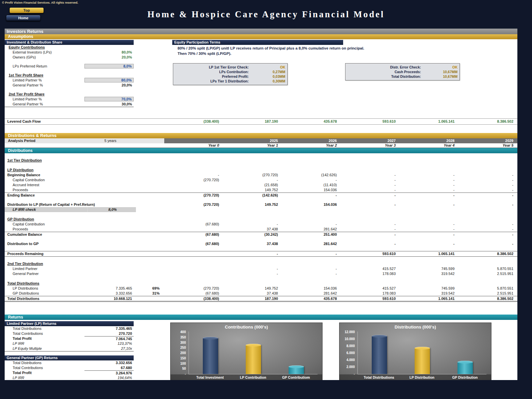 Image resolution: width=532 pixels, height=399 pixels. What do you see at coordinates (183, 332) in the screenshot?
I see `y-tick: 400` at bounding box center [183, 332].